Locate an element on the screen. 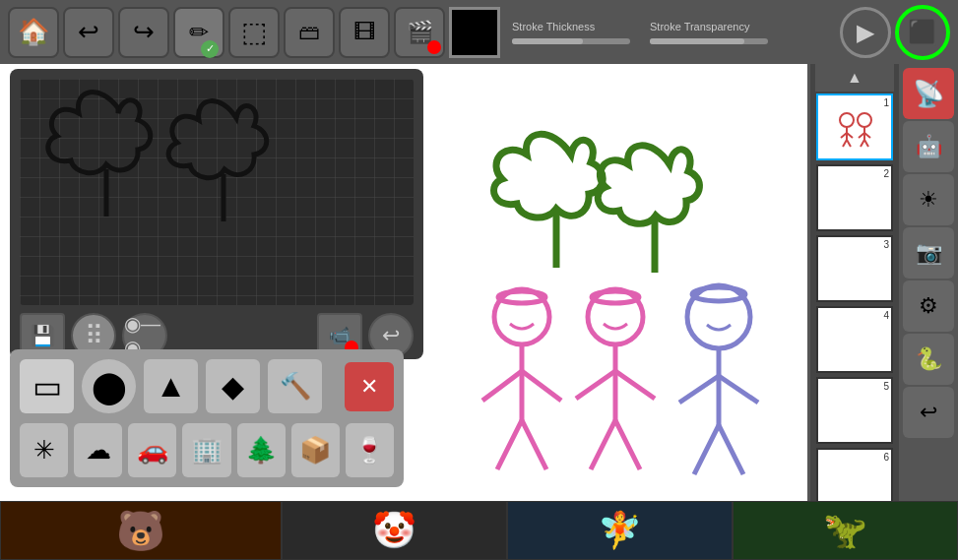 Image resolution: width=958 pixels, height=560 pixels. triangle-shape-button: ▲ is located at coordinates (171, 386).